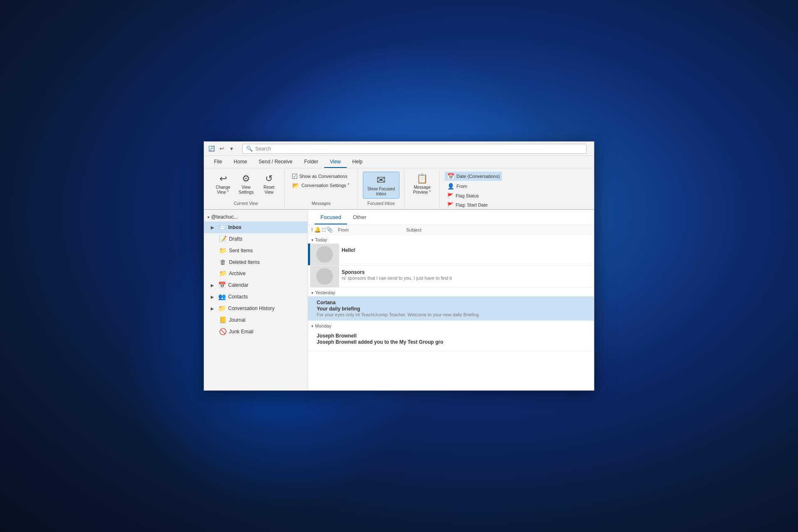 This screenshot has height=532, width=798. I want to click on search-bar: 🔍 Search, so click(414, 149).